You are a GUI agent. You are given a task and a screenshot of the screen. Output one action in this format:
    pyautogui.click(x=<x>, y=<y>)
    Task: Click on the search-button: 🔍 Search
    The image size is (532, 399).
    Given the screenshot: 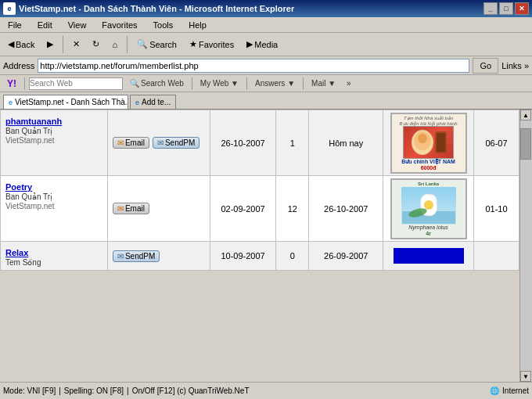 What is the action you would take?
    pyautogui.click(x=156, y=45)
    